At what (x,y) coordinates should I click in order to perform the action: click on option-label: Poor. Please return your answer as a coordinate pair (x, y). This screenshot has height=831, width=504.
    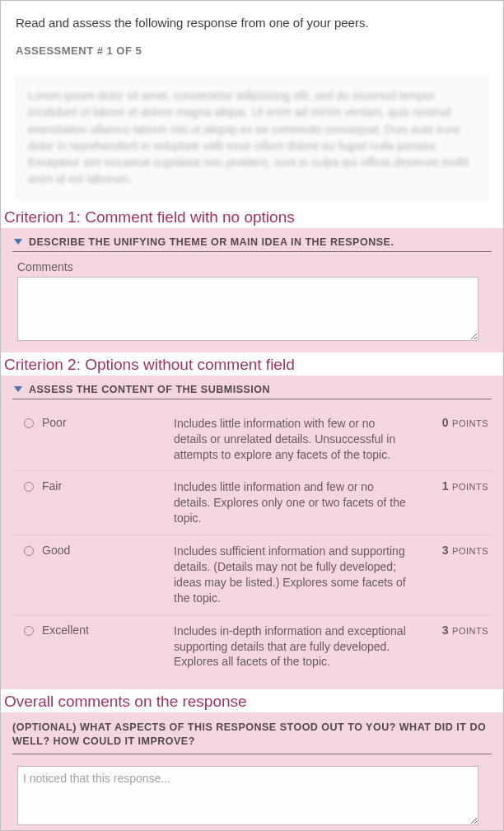
    Looking at the image, I should click on (104, 423).